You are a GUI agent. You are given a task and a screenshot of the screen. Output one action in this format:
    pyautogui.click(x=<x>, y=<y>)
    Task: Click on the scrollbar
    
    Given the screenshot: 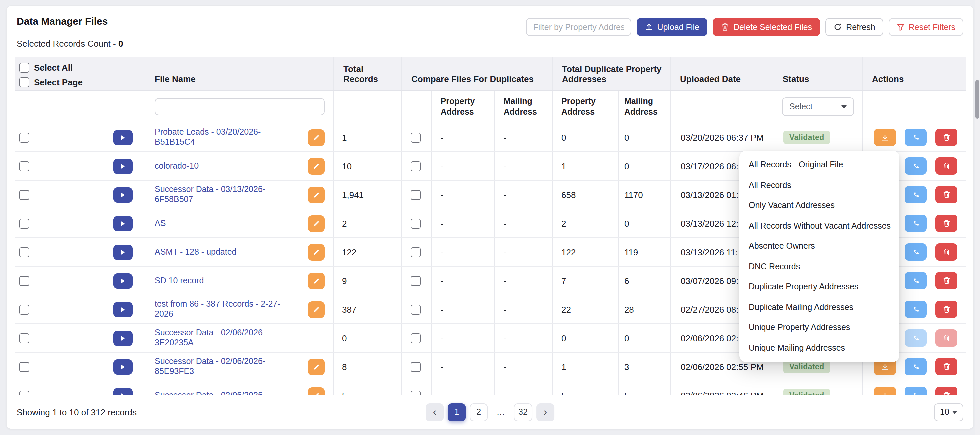 What is the action you would take?
    pyautogui.click(x=977, y=218)
    